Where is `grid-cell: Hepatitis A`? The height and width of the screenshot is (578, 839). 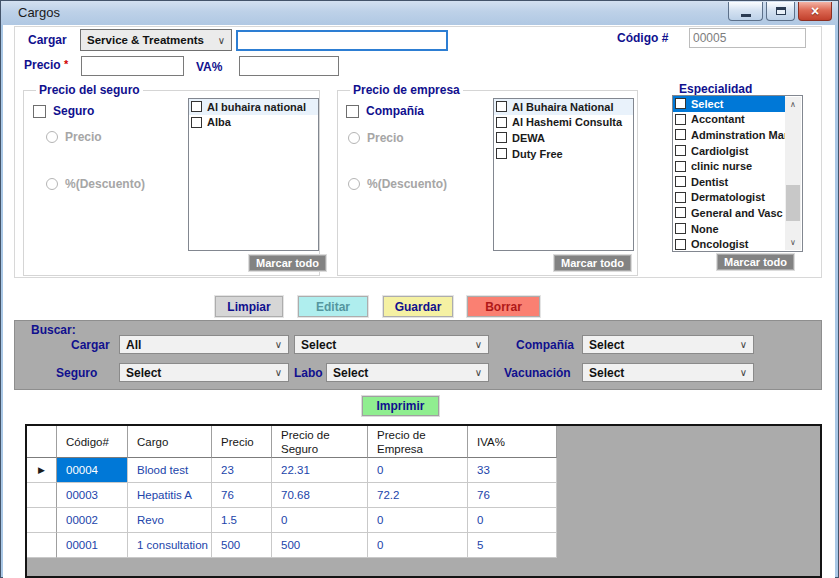 grid-cell: Hepatitis A is located at coordinates (170, 496).